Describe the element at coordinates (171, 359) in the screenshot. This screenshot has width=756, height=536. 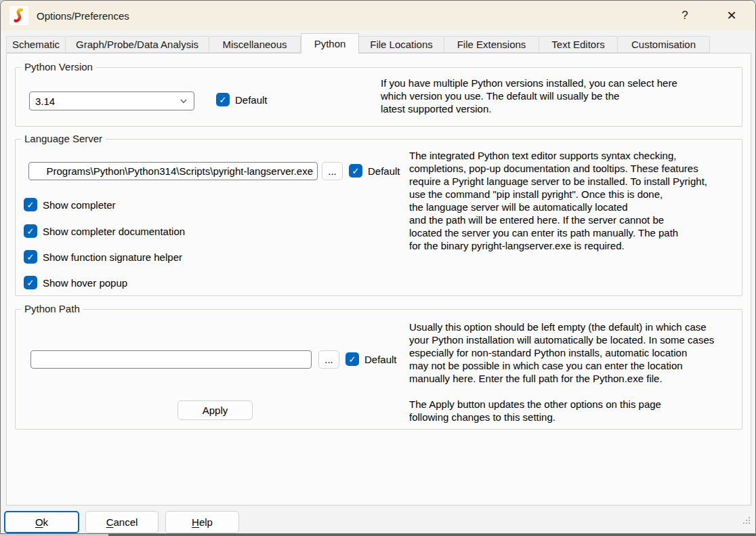
I see `python-path-input` at that location.